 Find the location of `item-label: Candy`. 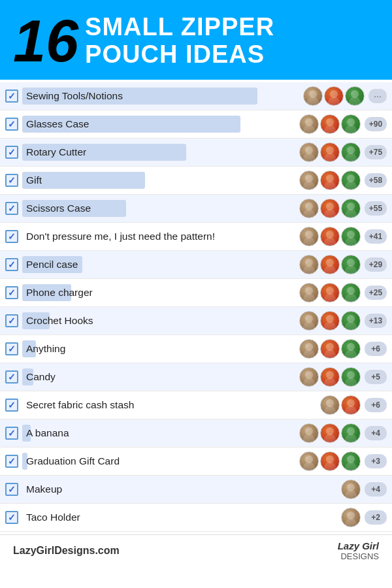

item-label: Candy is located at coordinates (159, 377).